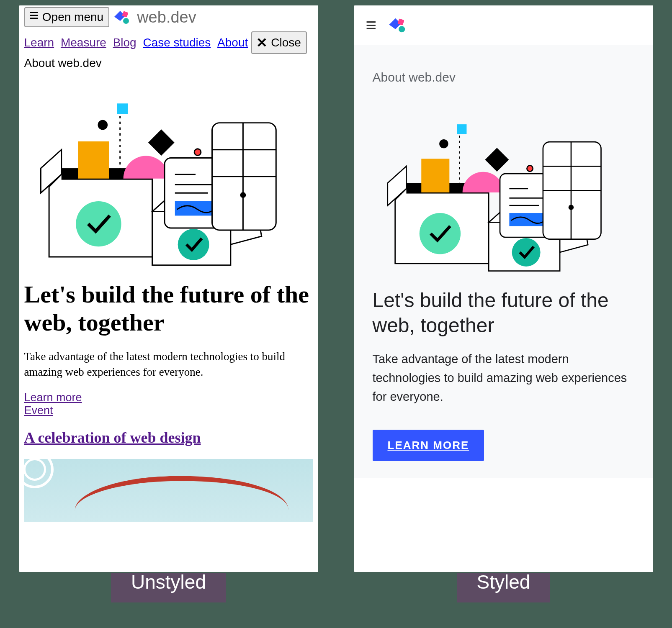  Describe the element at coordinates (53, 397) in the screenshot. I see `learn-more-link: Learn more` at that location.